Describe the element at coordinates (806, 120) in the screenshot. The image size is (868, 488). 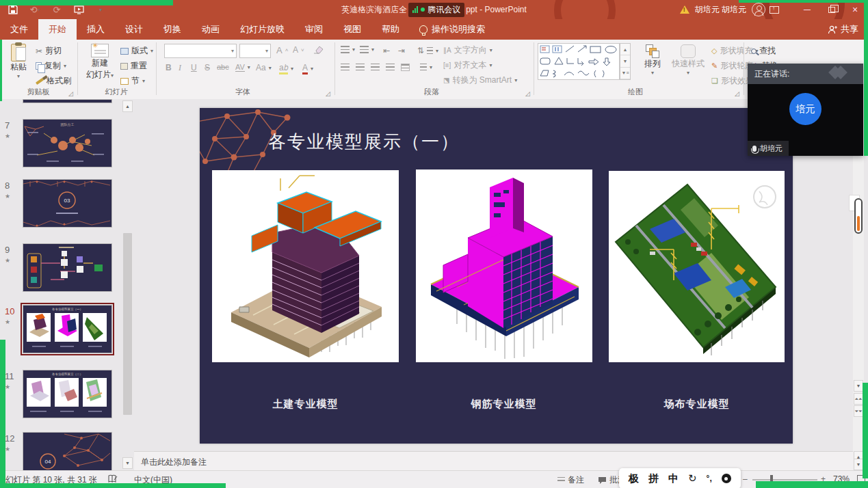
I see `meeting-video-tile: 培元 胡培元` at that location.